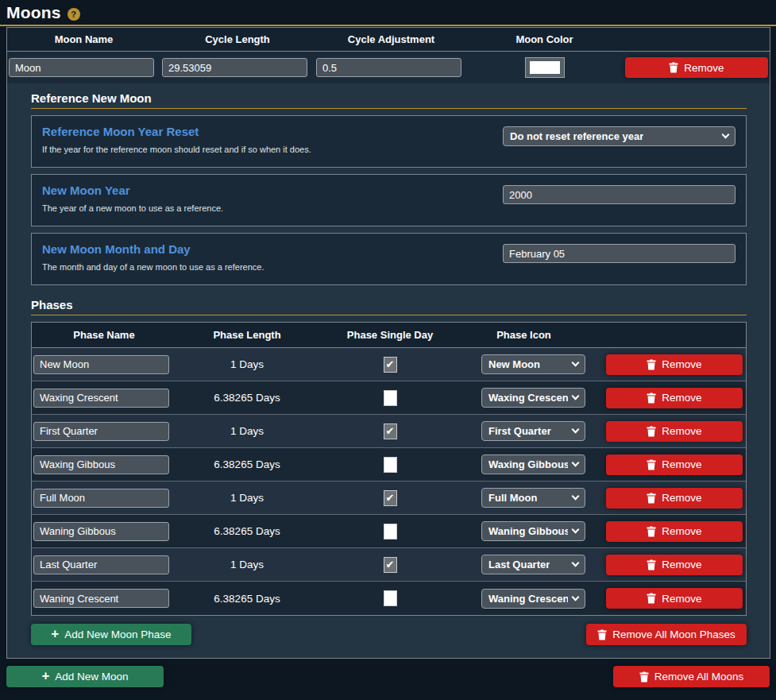  I want to click on remove-all-moon-phases-button: Remove All Moon Phases, so click(666, 634).